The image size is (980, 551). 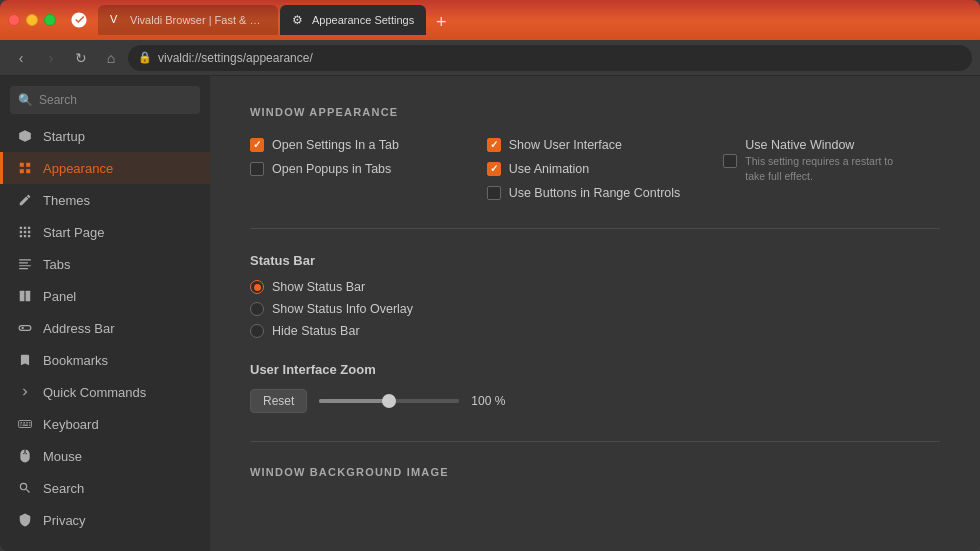 What do you see at coordinates (116, 100) in the screenshot?
I see `sidebar-search-input` at bounding box center [116, 100].